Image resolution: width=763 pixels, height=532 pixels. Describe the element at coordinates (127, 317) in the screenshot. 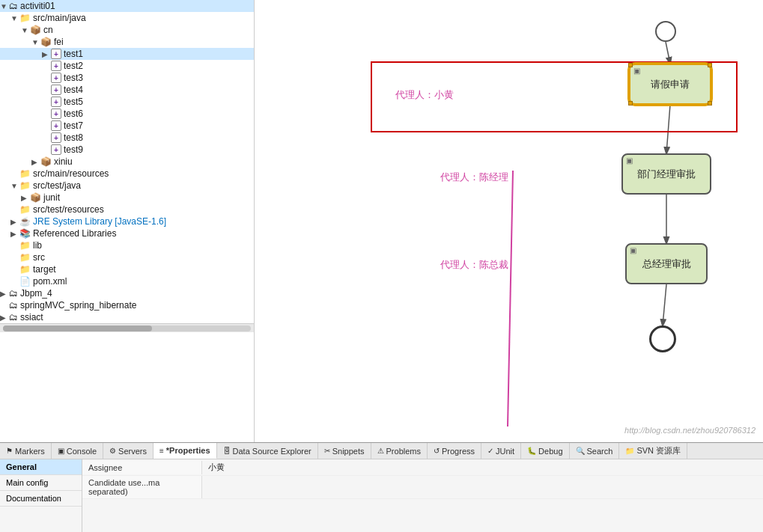

I see `tree-item-ssiact: ▶🗂ssiact` at that location.